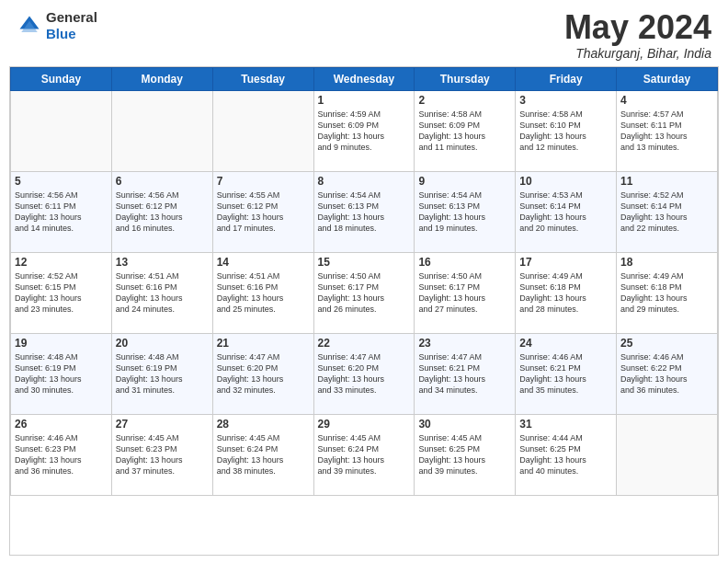 The image size is (728, 563). What do you see at coordinates (364, 100) in the screenshot?
I see `day-number: 1` at bounding box center [364, 100].